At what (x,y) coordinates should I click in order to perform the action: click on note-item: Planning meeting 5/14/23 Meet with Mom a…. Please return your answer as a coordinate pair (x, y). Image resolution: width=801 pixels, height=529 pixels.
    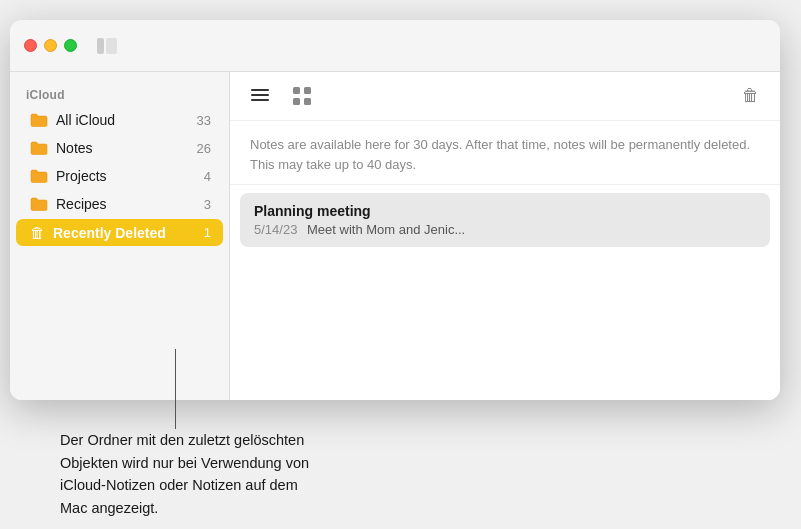
    Looking at the image, I should click on (505, 220).